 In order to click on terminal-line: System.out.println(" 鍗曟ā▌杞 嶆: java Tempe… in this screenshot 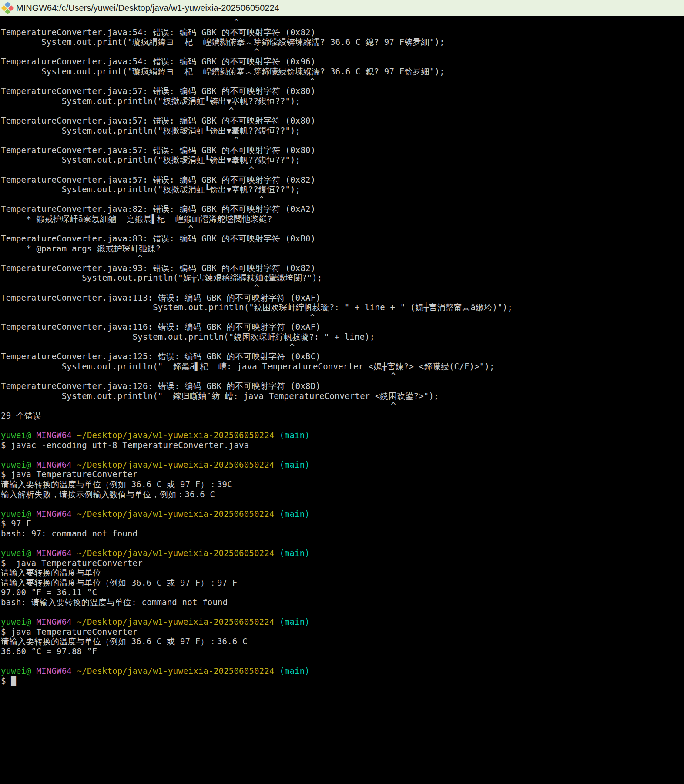, I will do `click(342, 366)`.